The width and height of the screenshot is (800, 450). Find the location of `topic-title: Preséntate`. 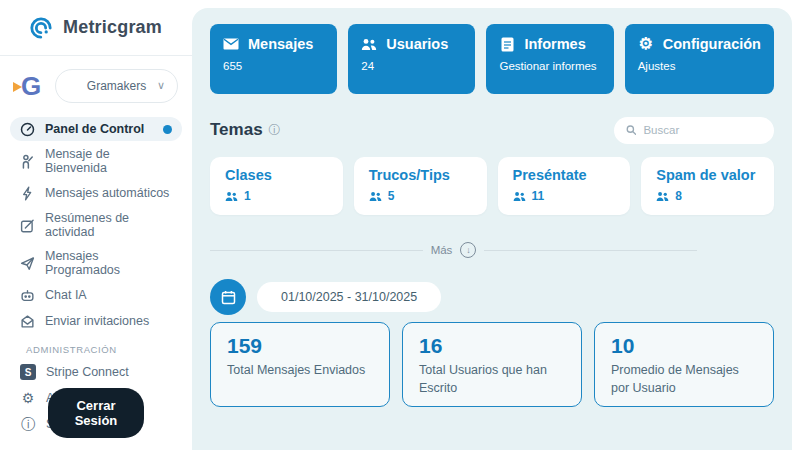

topic-title: Preséntate is located at coordinates (564, 175).